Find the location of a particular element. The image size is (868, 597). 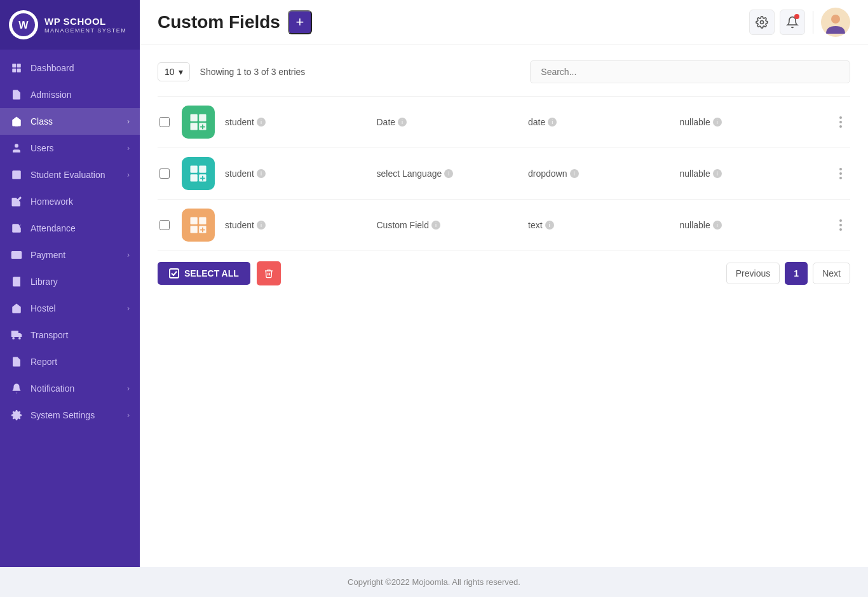

sidebar-item-hostel: Hostel › is located at coordinates (70, 308).